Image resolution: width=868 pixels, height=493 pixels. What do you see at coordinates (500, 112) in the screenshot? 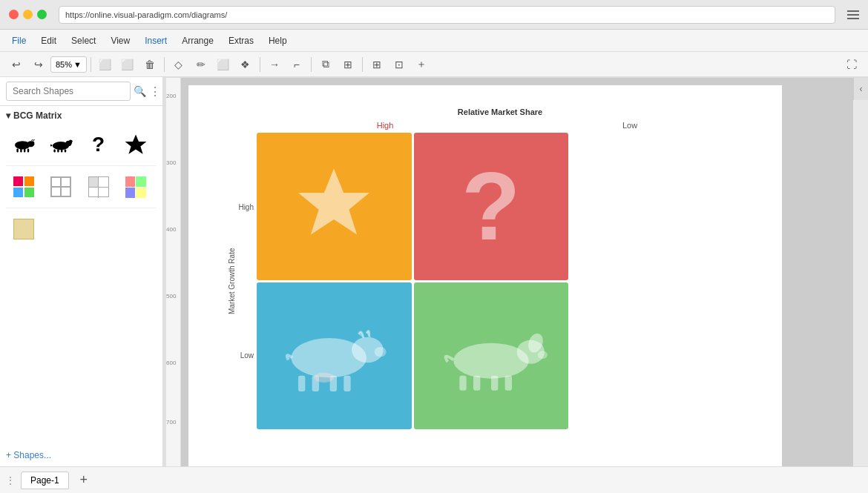
I see `diagram-title: Relative Market Share` at bounding box center [500, 112].